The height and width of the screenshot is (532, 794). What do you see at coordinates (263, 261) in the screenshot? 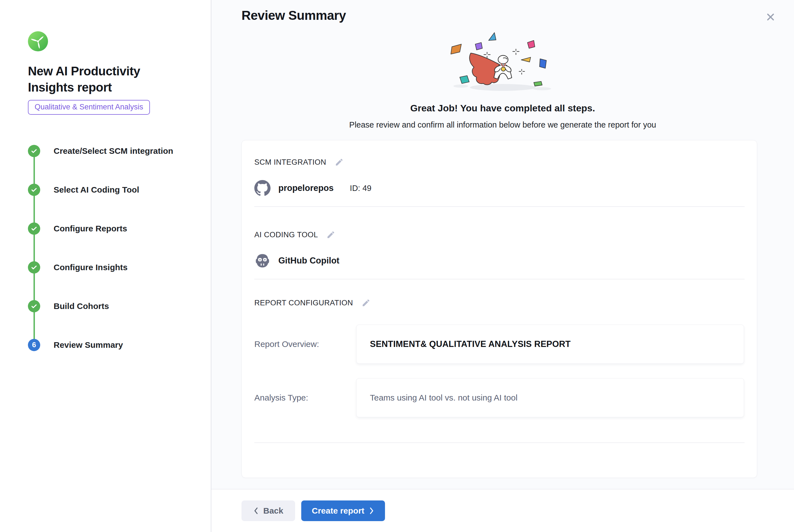
I see `copilot-icon` at bounding box center [263, 261].